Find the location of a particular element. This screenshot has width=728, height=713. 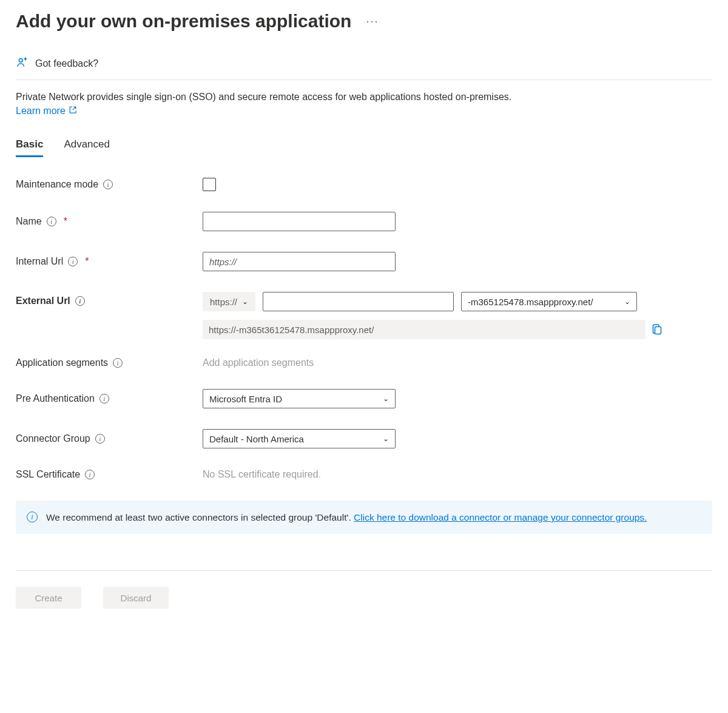

feedback-link: Got feedback? is located at coordinates (364, 68).